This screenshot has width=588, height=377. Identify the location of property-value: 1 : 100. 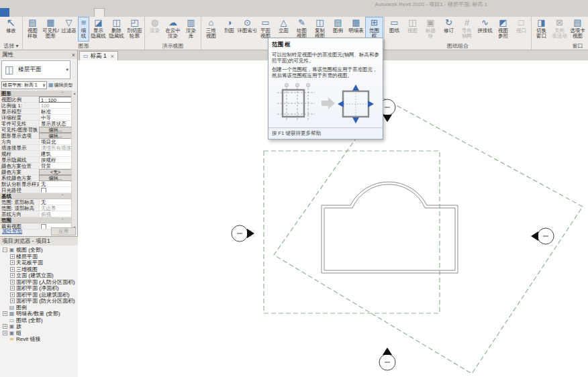
(55, 99).